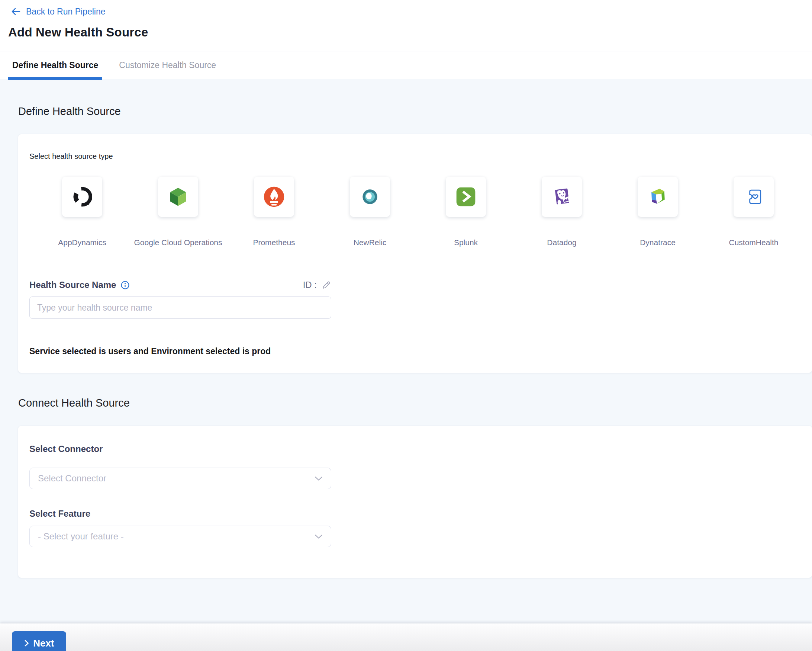 This screenshot has height=651, width=812. I want to click on source-type-splunk: Splunk, so click(466, 212).